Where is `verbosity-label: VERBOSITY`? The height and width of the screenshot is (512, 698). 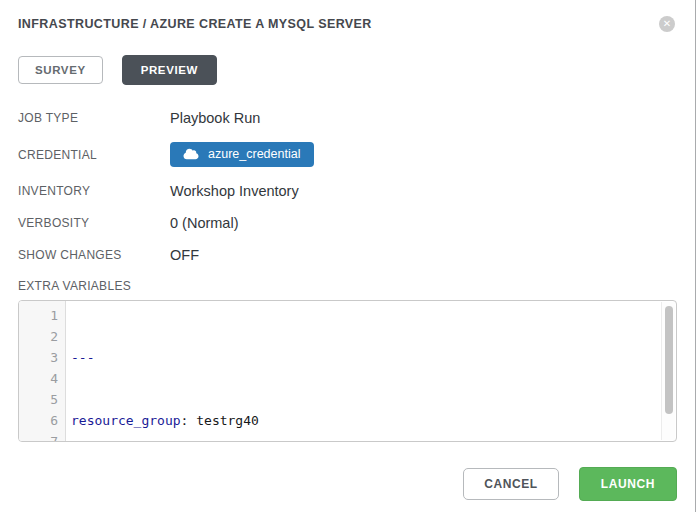
verbosity-label: VERBOSITY is located at coordinates (94, 223).